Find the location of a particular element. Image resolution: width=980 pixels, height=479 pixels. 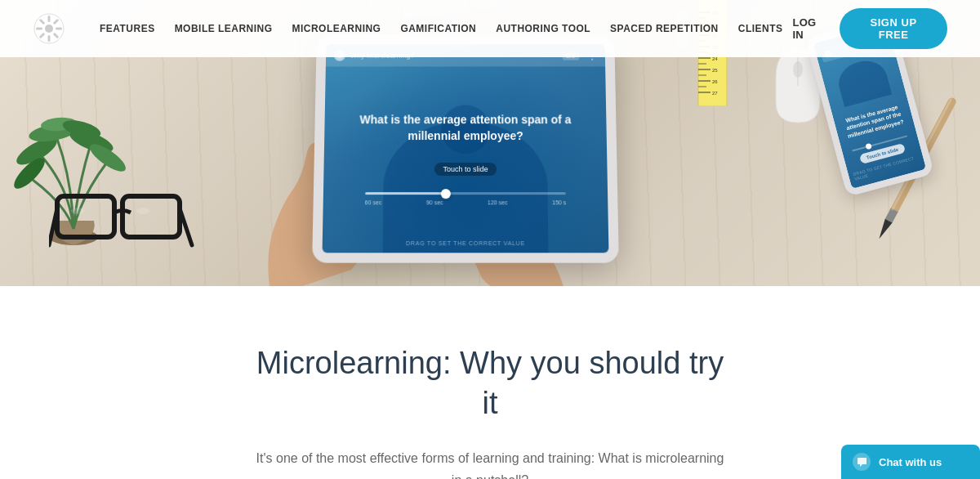

svg-text: 26 is located at coordinates (715, 82).